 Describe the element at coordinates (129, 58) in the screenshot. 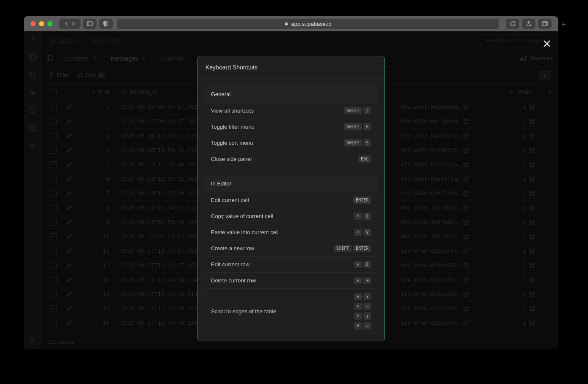

I see `tab-messages: messages✕` at that location.